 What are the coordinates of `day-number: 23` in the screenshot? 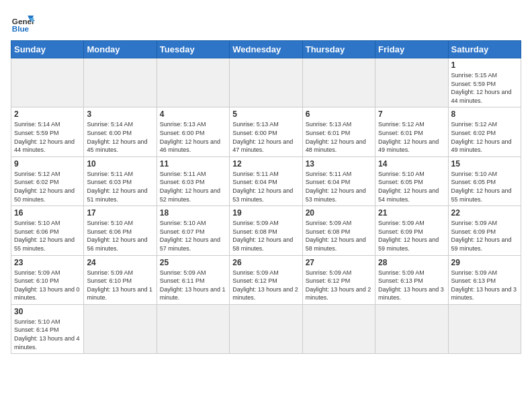 It's located at (47, 263).